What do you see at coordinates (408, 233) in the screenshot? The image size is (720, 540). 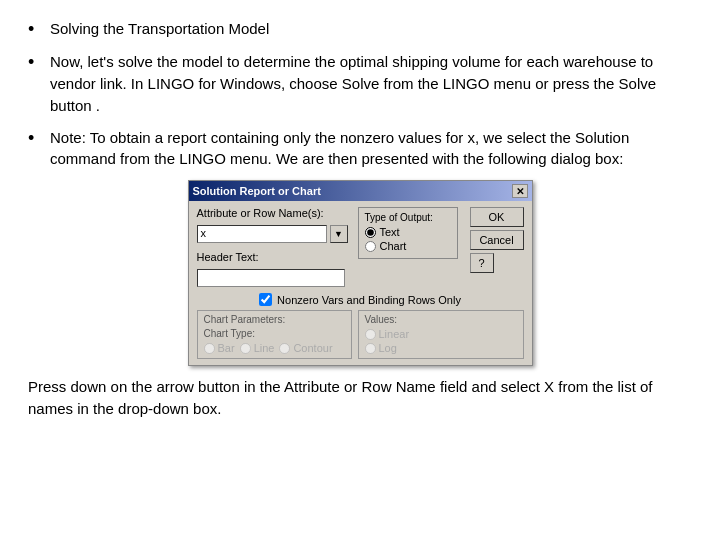 I see `type-output-group: Type of Output: Text Chart` at bounding box center [408, 233].